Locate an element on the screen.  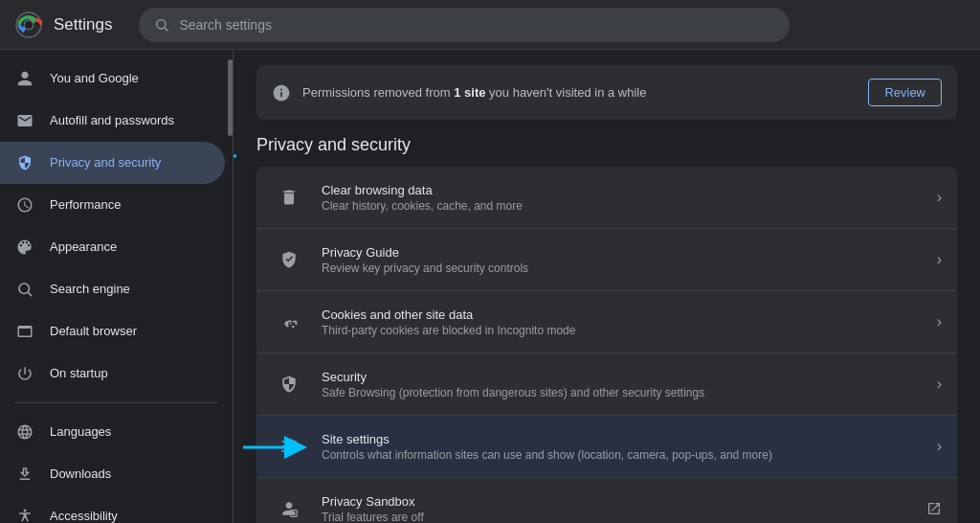
sidebar-item-appearance: Appearance is located at coordinates (113, 247).